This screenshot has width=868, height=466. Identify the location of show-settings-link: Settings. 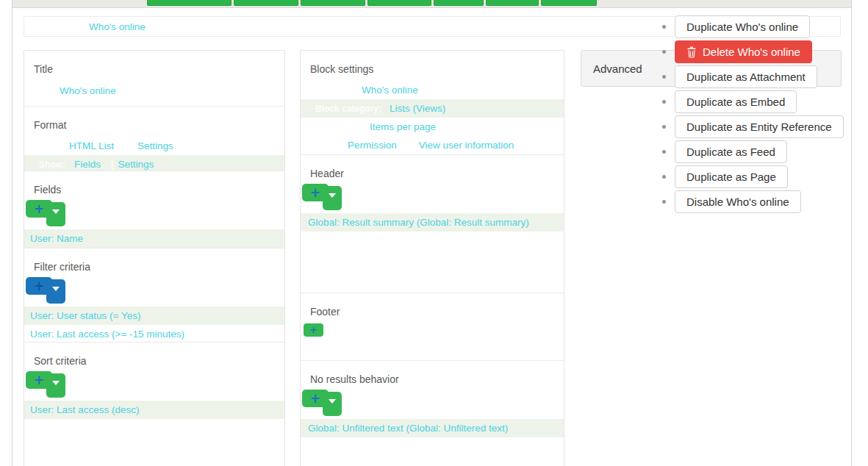
(135, 165).